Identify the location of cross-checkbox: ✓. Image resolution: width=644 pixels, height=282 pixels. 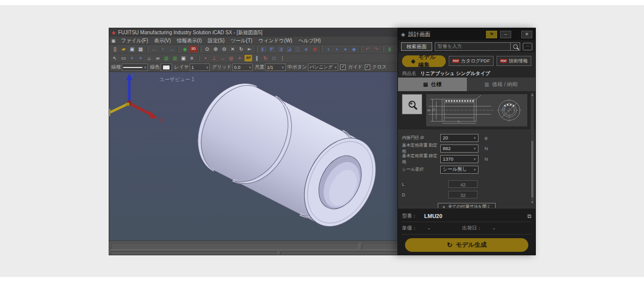
(367, 67).